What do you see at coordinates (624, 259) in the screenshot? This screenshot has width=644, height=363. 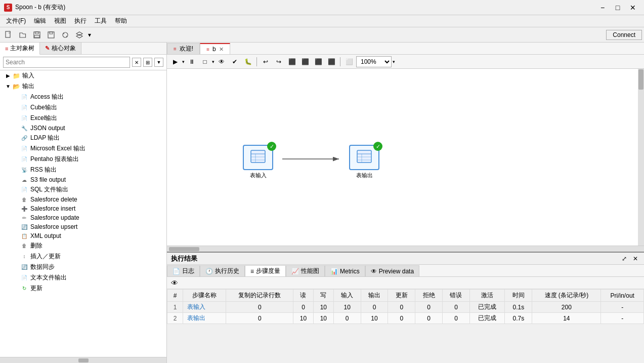 I see `bottom-expand-button: ⤢` at bounding box center [624, 259].